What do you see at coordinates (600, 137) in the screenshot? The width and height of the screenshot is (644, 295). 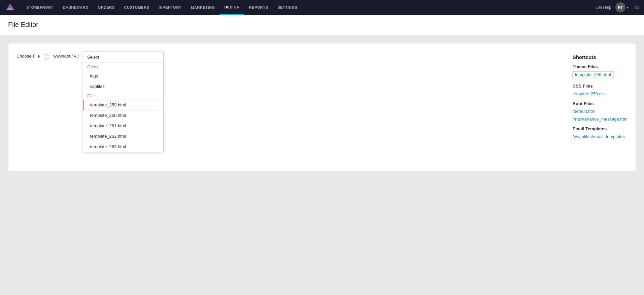 I see `shortcut-email-templates: /v/vspfiles/email_templates` at bounding box center [600, 137].